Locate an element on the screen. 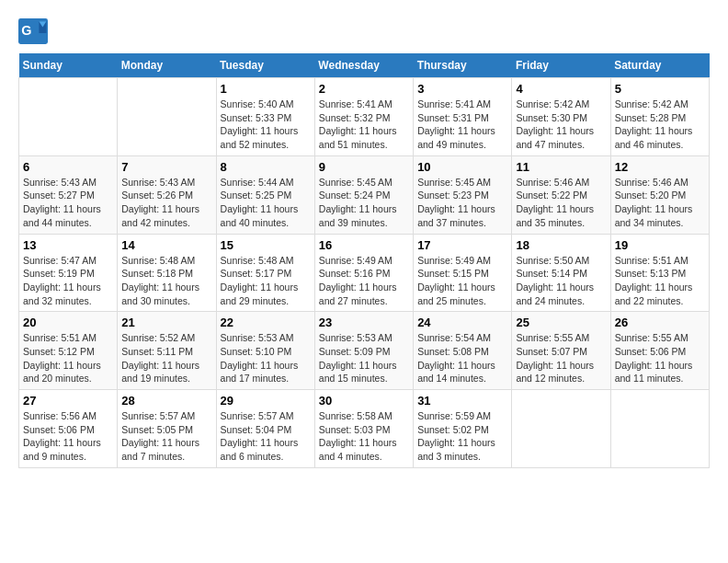  calendar-cell: 5Sunrise: 5:42 AMSunset: 5:28 PMDaylight… is located at coordinates (660, 118).